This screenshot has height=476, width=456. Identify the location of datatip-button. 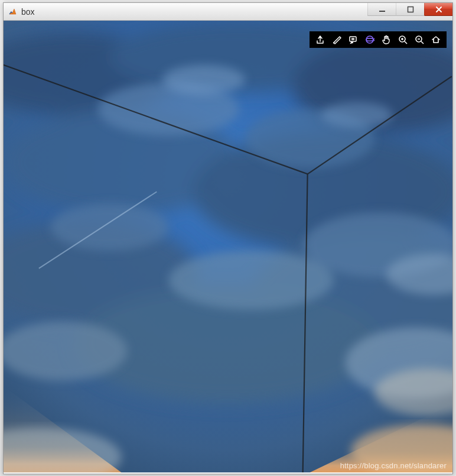
(353, 40).